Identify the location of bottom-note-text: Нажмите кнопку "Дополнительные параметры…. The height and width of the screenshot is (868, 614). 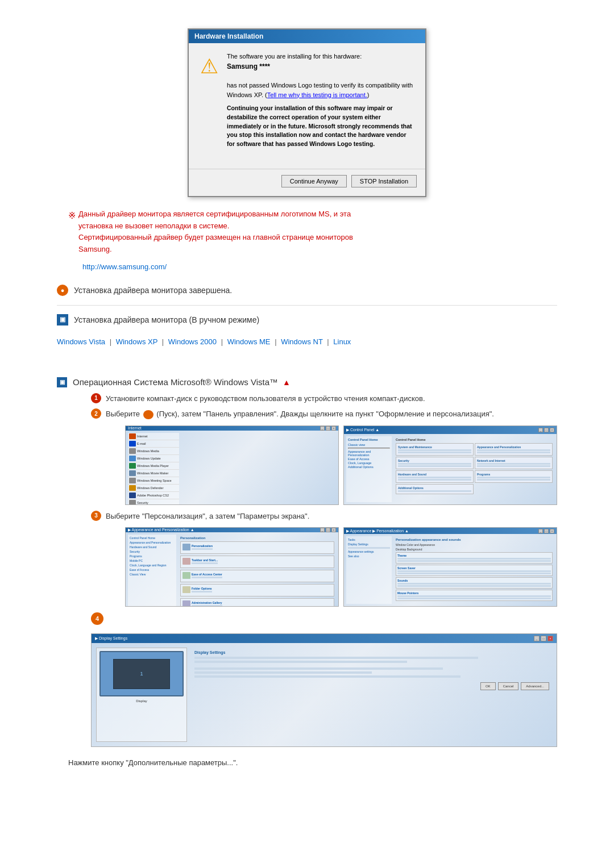
(153, 762).